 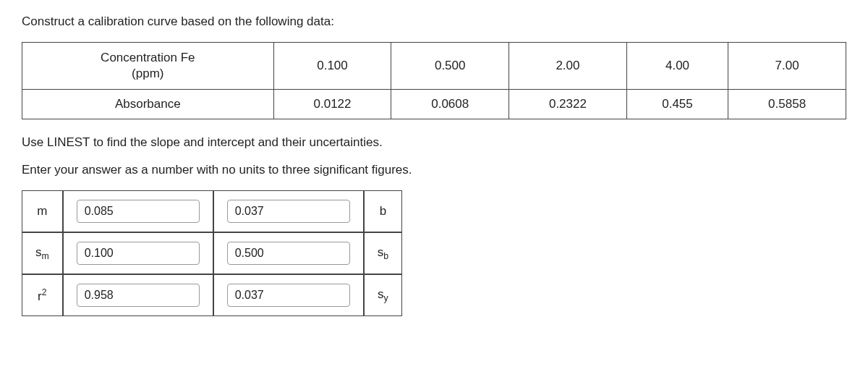 I want to click on cell-sm-input, so click(x=138, y=253).